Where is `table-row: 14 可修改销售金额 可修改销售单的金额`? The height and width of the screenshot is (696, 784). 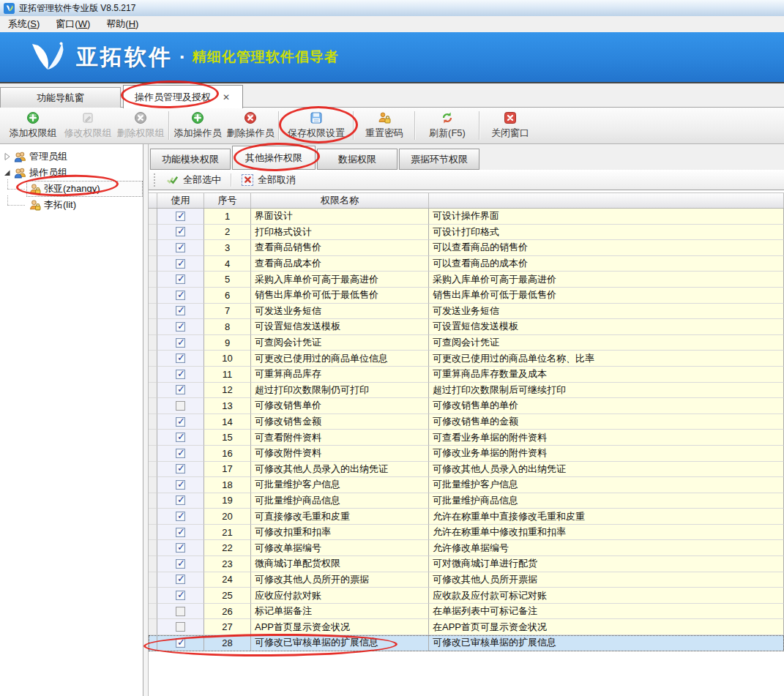 table-row: 14 可修改销售金额 可修改销售单的金额 is located at coordinates (466, 422).